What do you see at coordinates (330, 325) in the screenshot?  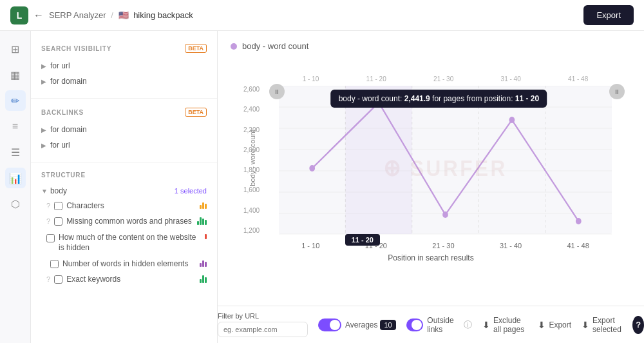 I see `averages-toggle` at bounding box center [330, 325].